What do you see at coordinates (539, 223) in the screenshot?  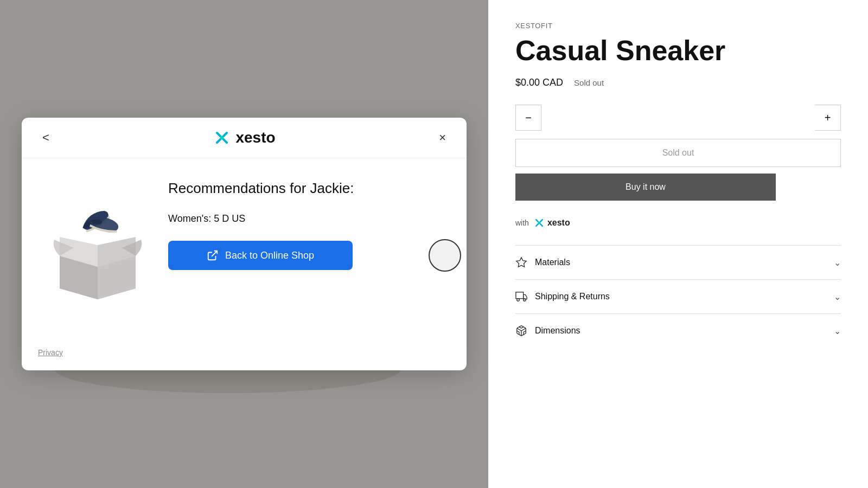 I see `xesto-small-icon` at bounding box center [539, 223].